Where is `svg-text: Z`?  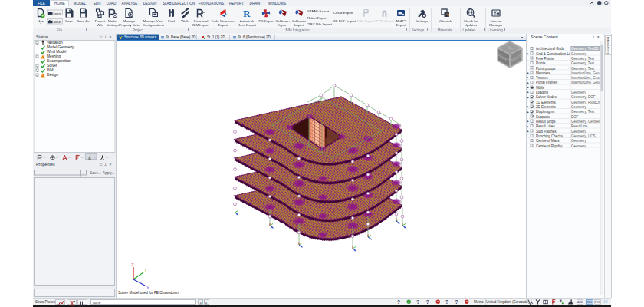
svg-text: Z is located at coordinates (133, 265).